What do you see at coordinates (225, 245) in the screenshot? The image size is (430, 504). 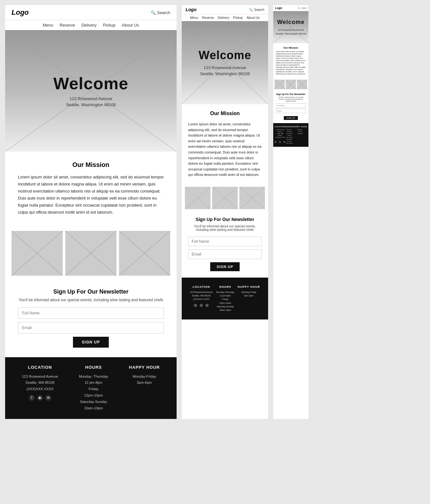 I see `newsletter-medium: Sign Up For Our Newsletter You'll be inf…` at bounding box center [225, 245].